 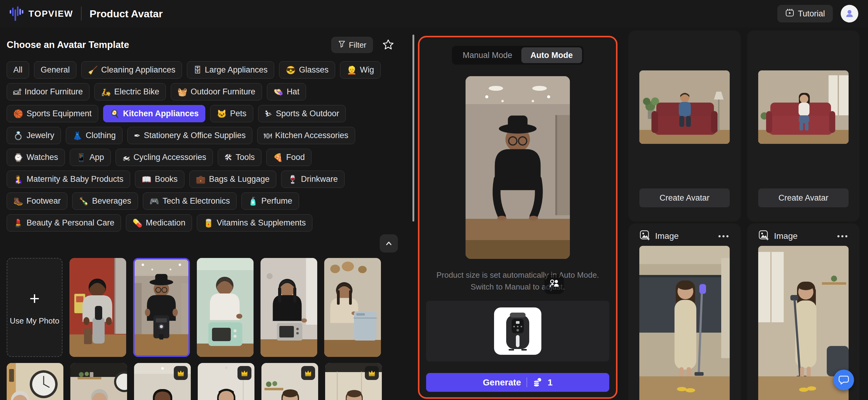 What do you see at coordinates (487, 55) in the screenshot?
I see `manual-mode-tab: Manual Mode` at bounding box center [487, 55].